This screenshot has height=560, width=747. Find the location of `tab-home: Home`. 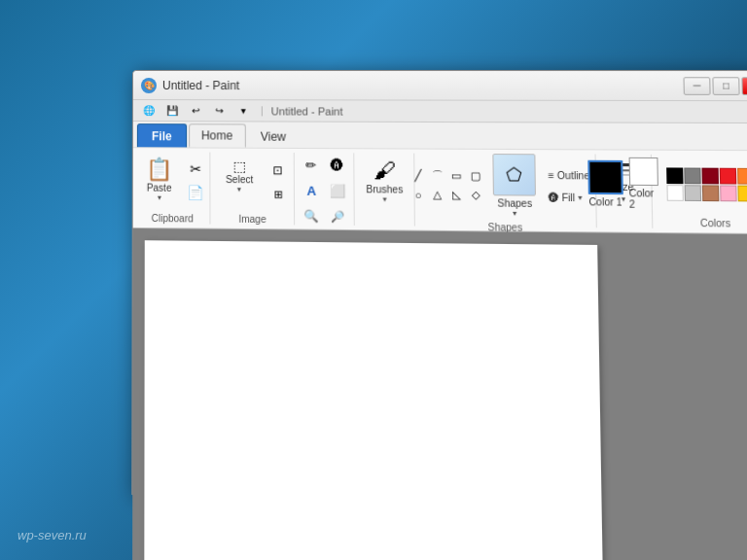

tab-home: Home is located at coordinates (218, 135).